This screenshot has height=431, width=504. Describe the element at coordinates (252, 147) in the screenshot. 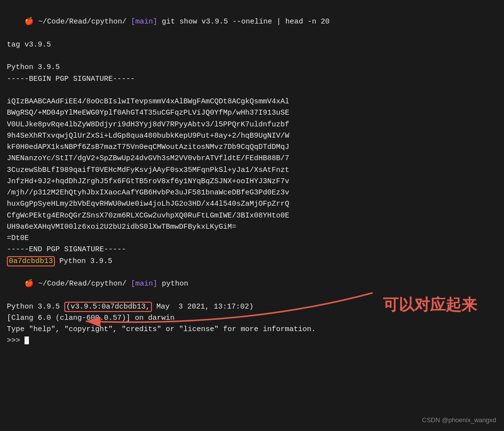

I see `terminal-pgp-5: kF0H0edAPX1ksNBPf6ZsB7mazT75Vn0eqCMWoutA…` at that location.